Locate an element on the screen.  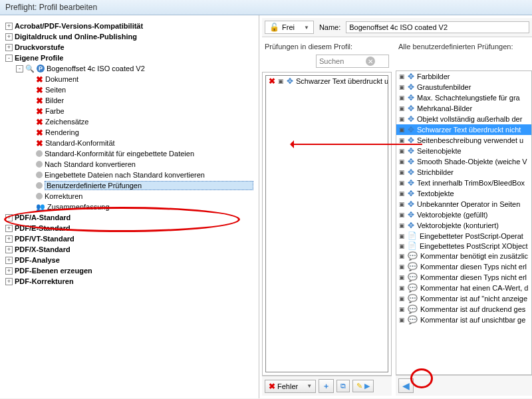
tree-row: +Acrobat/PDF-Versions-Kompatibilität is located at coordinates (129, 26).